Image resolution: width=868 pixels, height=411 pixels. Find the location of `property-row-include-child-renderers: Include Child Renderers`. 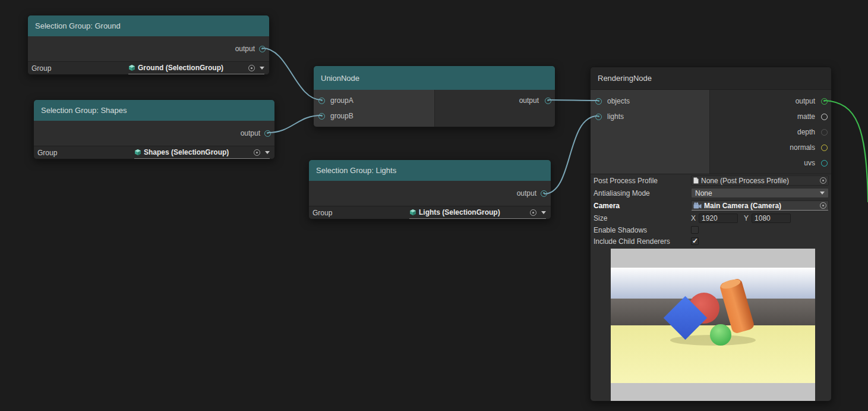

property-row-include-child-renderers: Include Child Renderers is located at coordinates (711, 241).